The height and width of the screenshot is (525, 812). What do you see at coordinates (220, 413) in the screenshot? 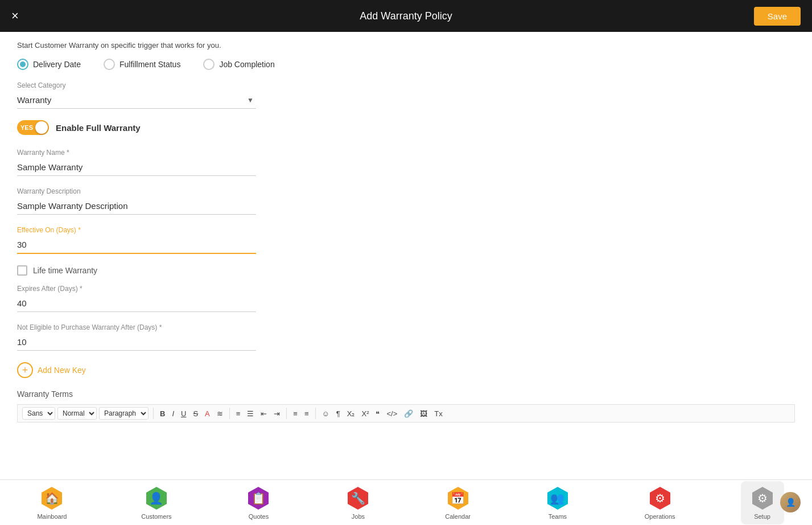
I see `highlight-button: ≋` at bounding box center [220, 413].